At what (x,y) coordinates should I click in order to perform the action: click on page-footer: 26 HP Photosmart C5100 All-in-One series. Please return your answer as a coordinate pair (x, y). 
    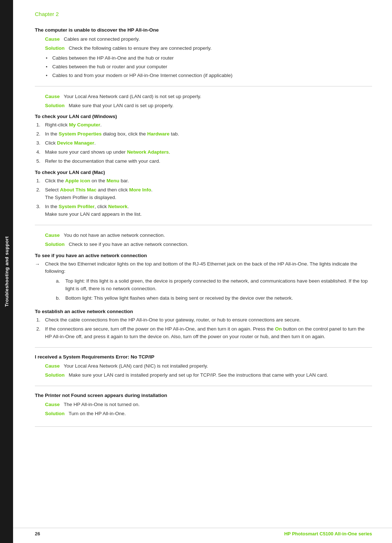
    Looking at the image, I should click on (203, 532).